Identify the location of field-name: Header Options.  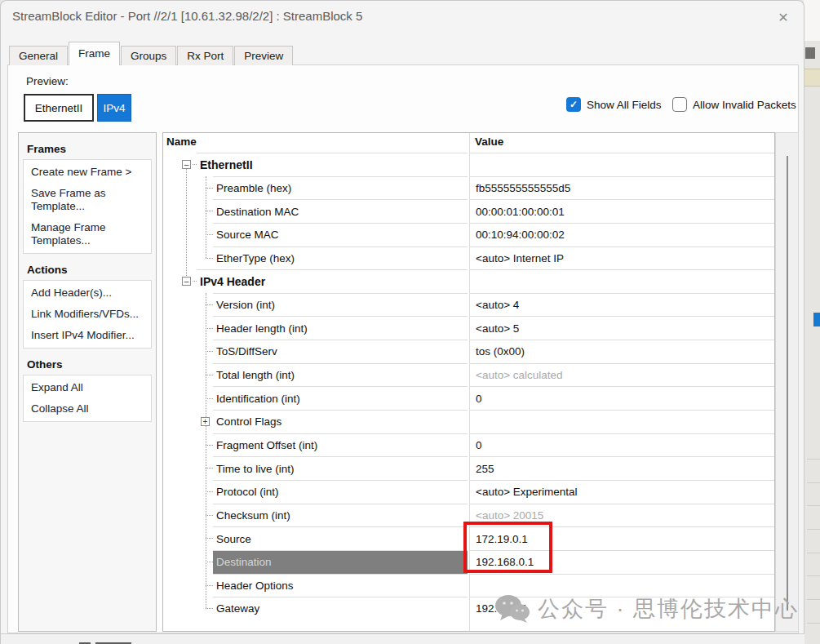
(340, 586).